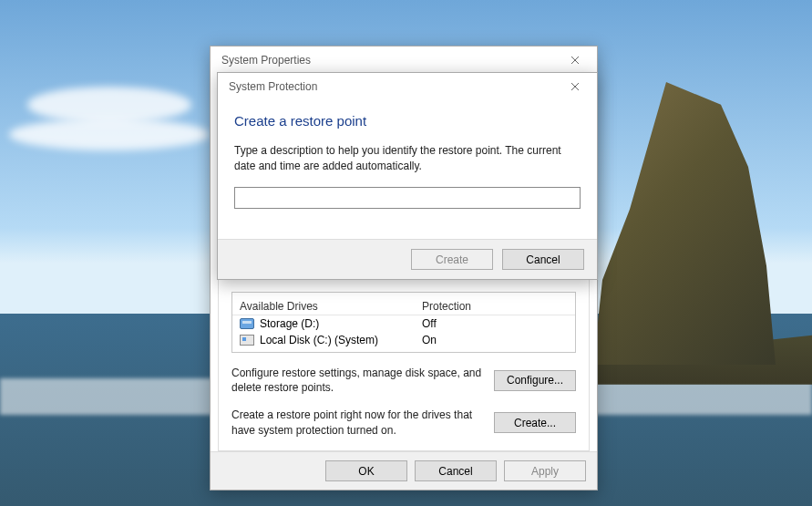 Image resolution: width=812 pixels, height=506 pixels. What do you see at coordinates (404, 422) in the screenshot?
I see `create-section: Create a restore point right now for the…` at bounding box center [404, 422].